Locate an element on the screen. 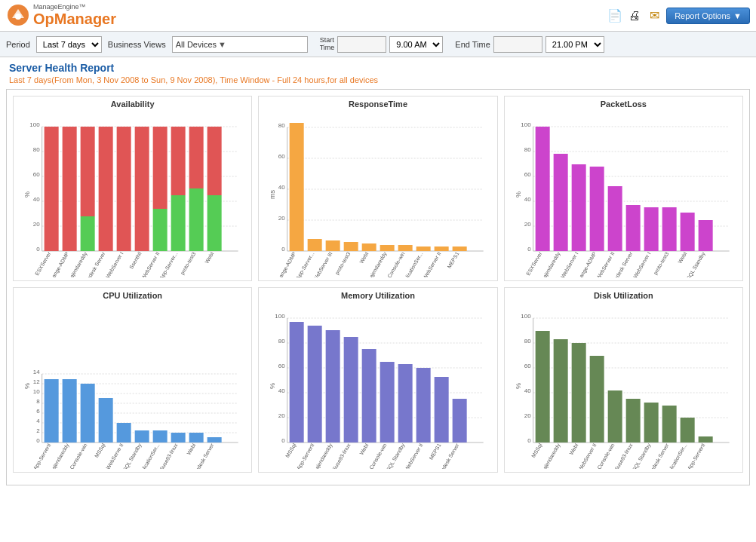 Image resolution: width=756 pixels, height=542 pixels. cpu-svg: % 0 2 4 6 8 10 12 14 is located at coordinates (133, 386).